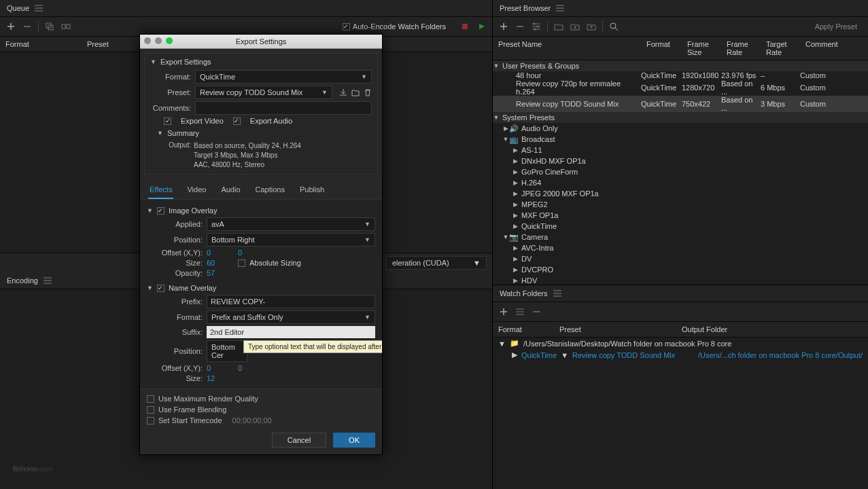  I want to click on duplicate-button, so click(50, 26).